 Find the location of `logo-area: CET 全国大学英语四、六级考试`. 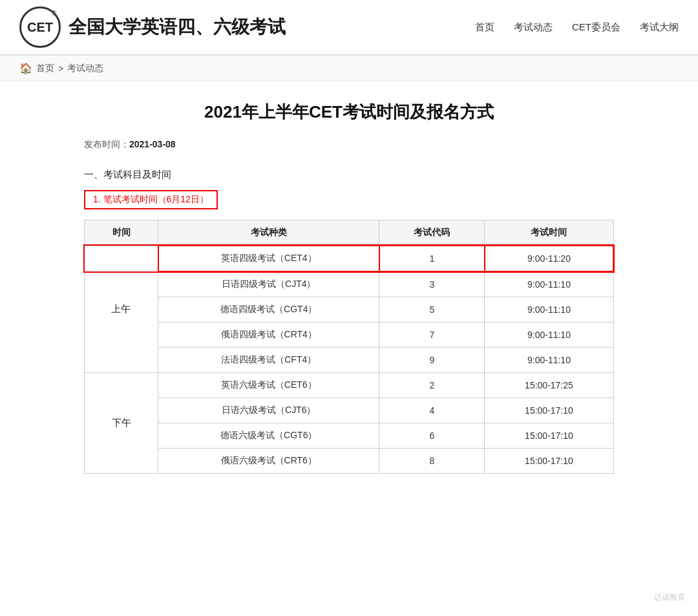

logo-area: CET 全国大学英语四、六级考试 is located at coordinates (247, 27).